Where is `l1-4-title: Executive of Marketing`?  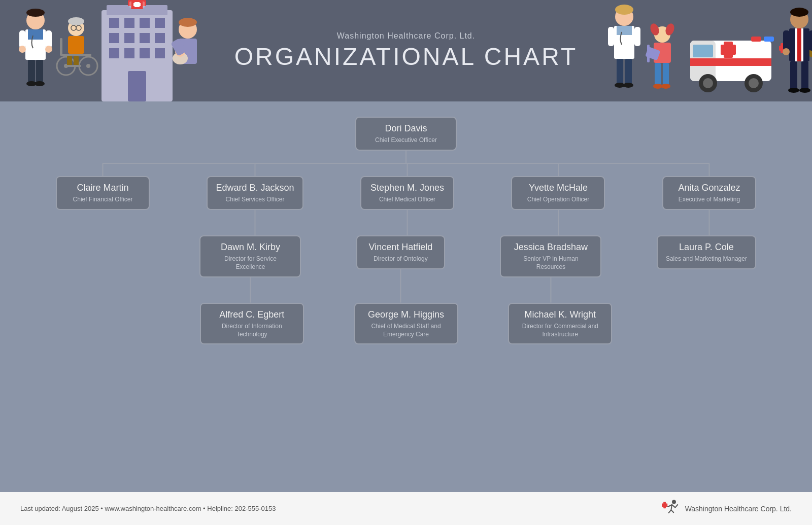
l1-4-title: Executive of Marketing is located at coordinates (709, 200).